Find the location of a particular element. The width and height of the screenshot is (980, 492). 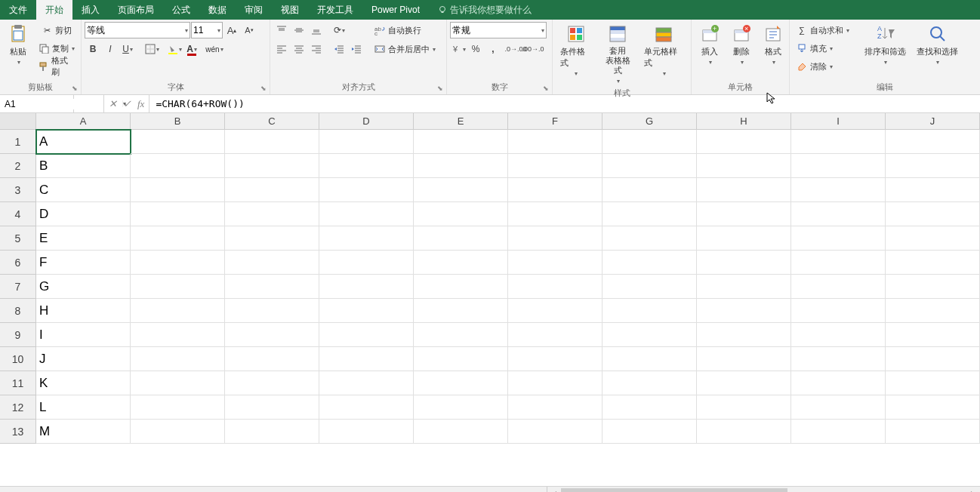

tab-数据: 数据 is located at coordinates (217, 10).